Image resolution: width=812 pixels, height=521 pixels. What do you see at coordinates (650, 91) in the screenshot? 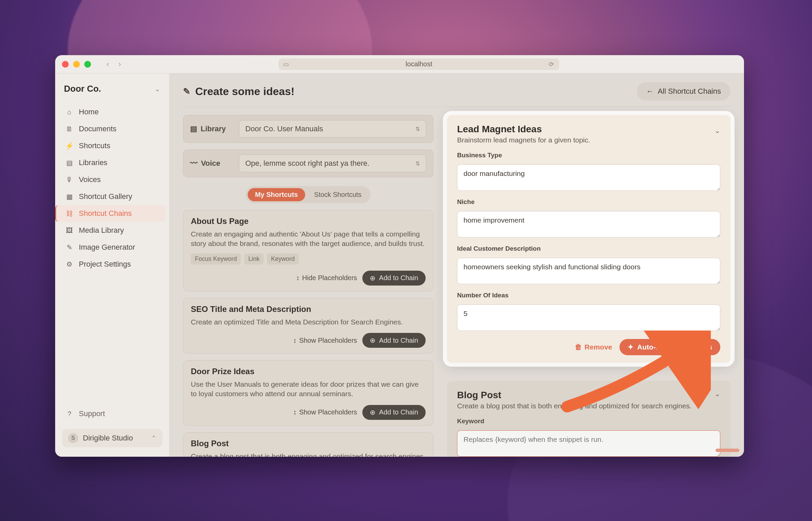
I see `arrow-left-icon: ←` at bounding box center [650, 91].